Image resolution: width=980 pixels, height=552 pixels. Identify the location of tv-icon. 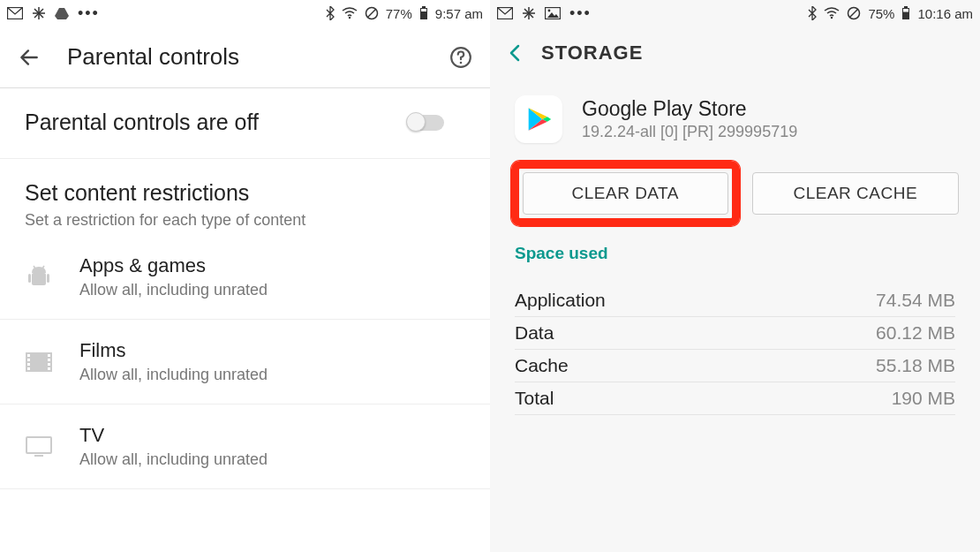
(39, 447).